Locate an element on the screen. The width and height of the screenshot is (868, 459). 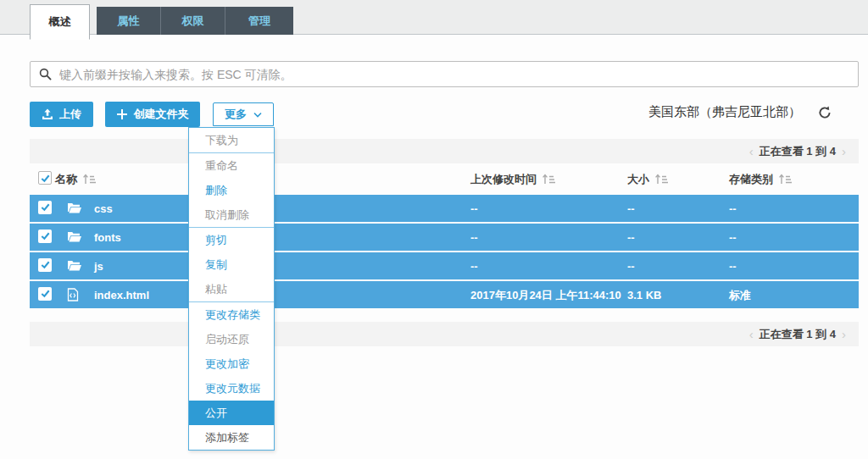
upload-button: 上传 is located at coordinates (61, 114).